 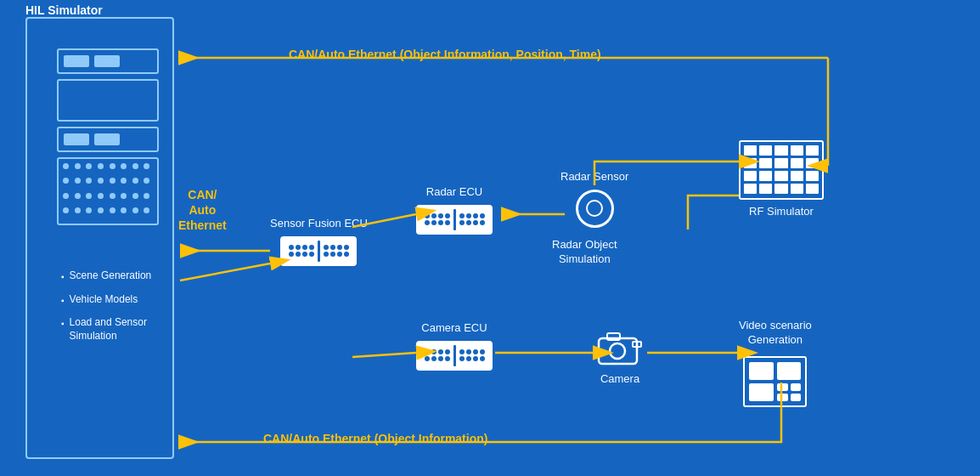 I want to click on hil-box: ▪ Scene Generation ▪ Vehicle Models ▪ Lo…, so click(x=100, y=238).